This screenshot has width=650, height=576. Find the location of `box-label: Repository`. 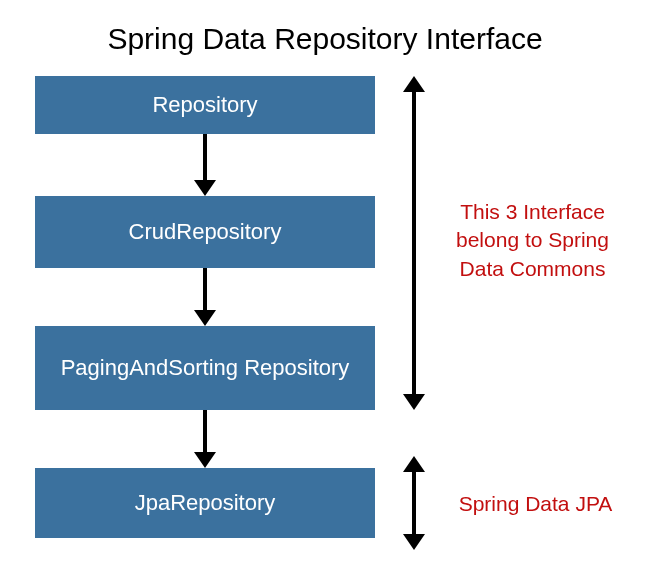

box-label: Repository is located at coordinates (204, 105).